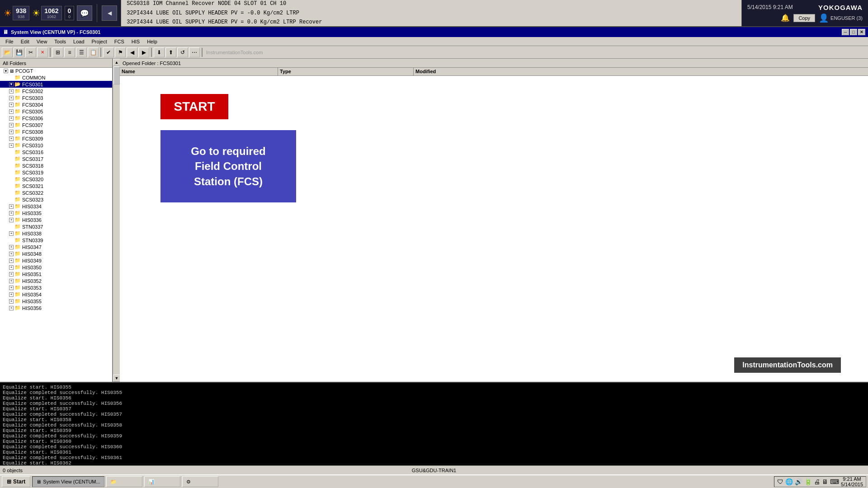  What do you see at coordinates (785, 18) in the screenshot?
I see `bell-icon: 🔔` at bounding box center [785, 18].